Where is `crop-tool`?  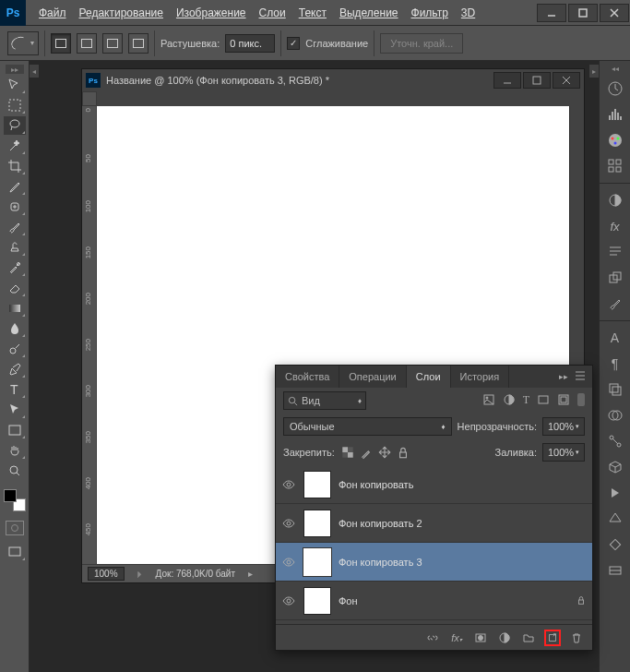
crop-tool is located at coordinates (15, 166).